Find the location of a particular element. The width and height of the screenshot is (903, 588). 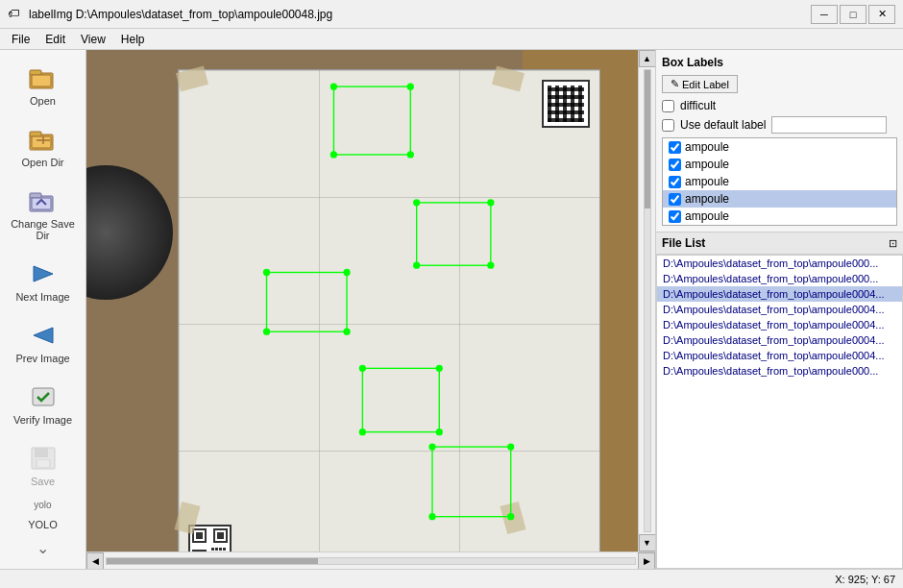

label-item-2: ampoule is located at coordinates (780, 182).